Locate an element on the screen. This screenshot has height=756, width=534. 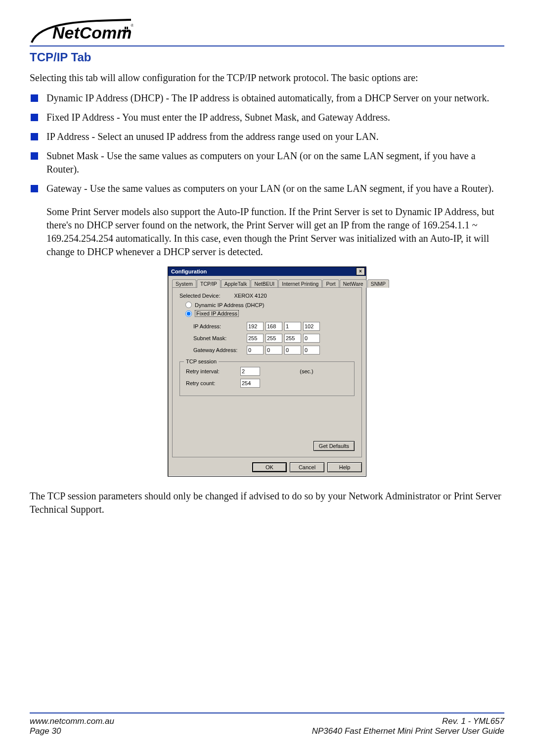
dialog-title: Configuration is located at coordinates (189, 271).